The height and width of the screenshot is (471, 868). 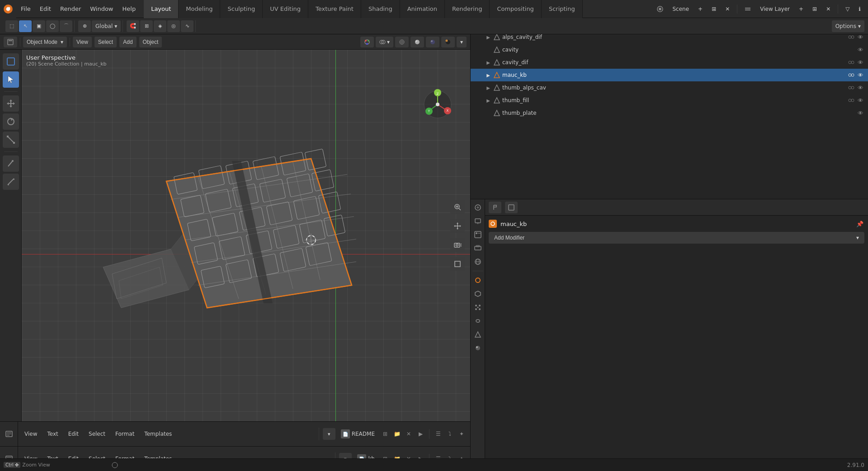 What do you see at coordinates (11, 61) in the screenshot?
I see `tool-selector` at bounding box center [11, 61].